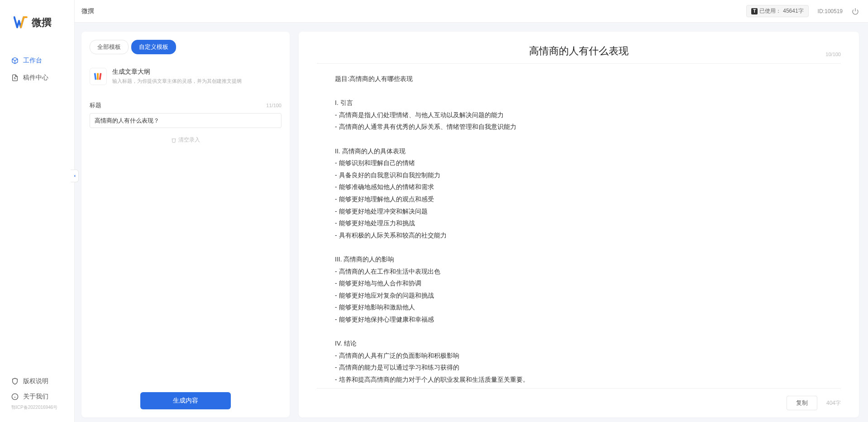 Image resolution: width=868 pixels, height=422 pixels. What do you see at coordinates (37, 78) in the screenshot?
I see `nav-drafts: 稿件中心` at bounding box center [37, 78].